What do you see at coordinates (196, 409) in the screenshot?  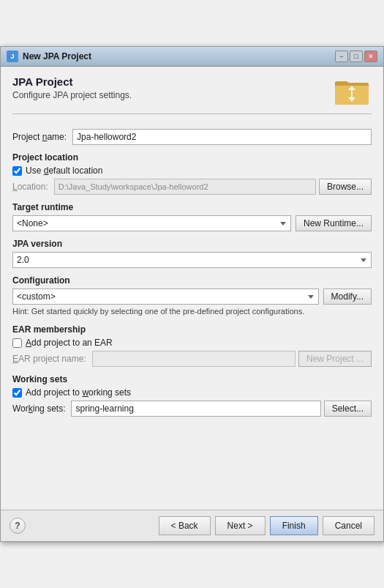 I see `working-sets-input` at bounding box center [196, 409].